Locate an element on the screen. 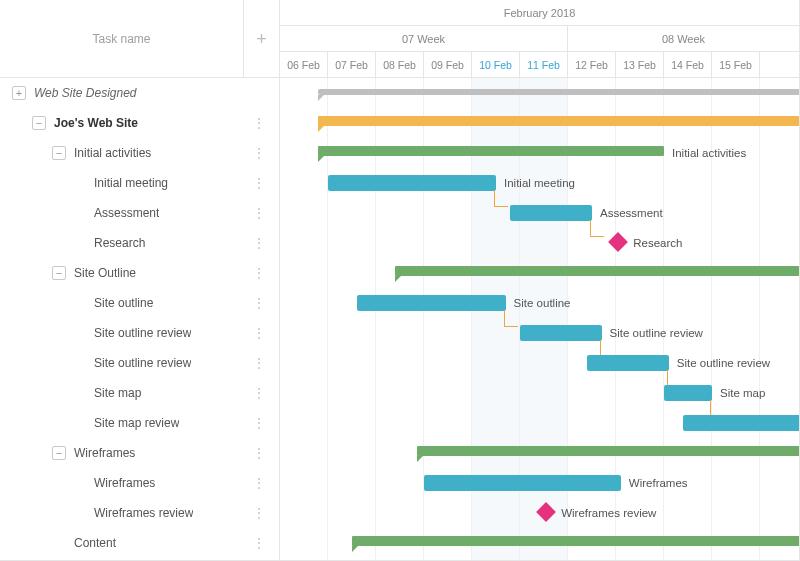 The height and width of the screenshot is (561, 800). bar-row: Research is located at coordinates (540, 243).